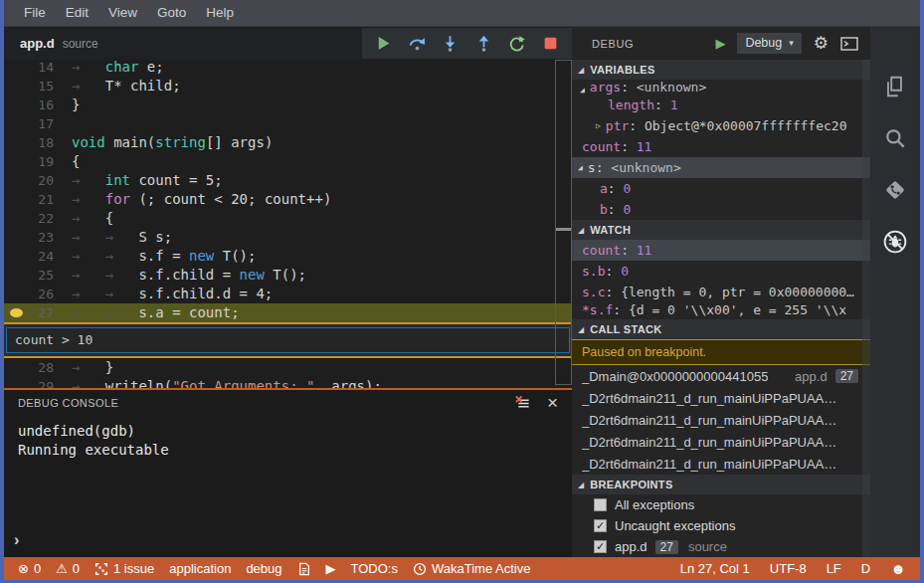  Describe the element at coordinates (721, 167) in the screenshot. I see `variable-row: ◢s: <unknown>` at that location.